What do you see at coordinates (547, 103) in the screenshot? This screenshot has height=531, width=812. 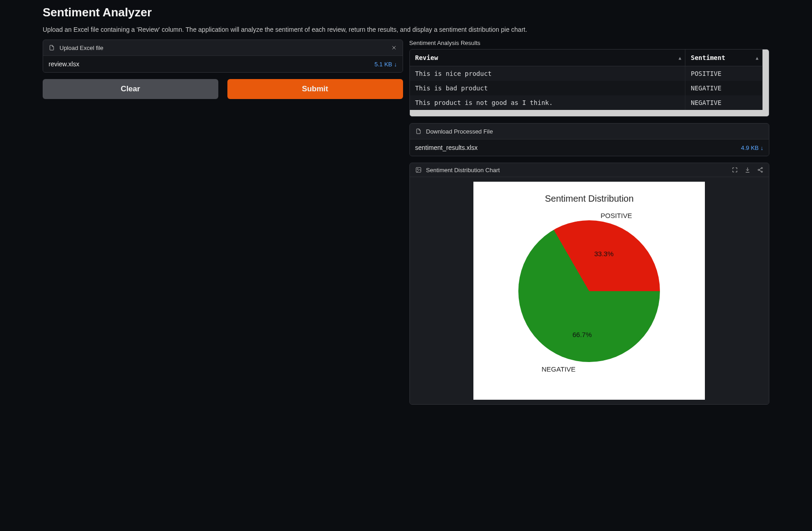 I see `cell-review: This product is not good as I think.` at bounding box center [547, 103].